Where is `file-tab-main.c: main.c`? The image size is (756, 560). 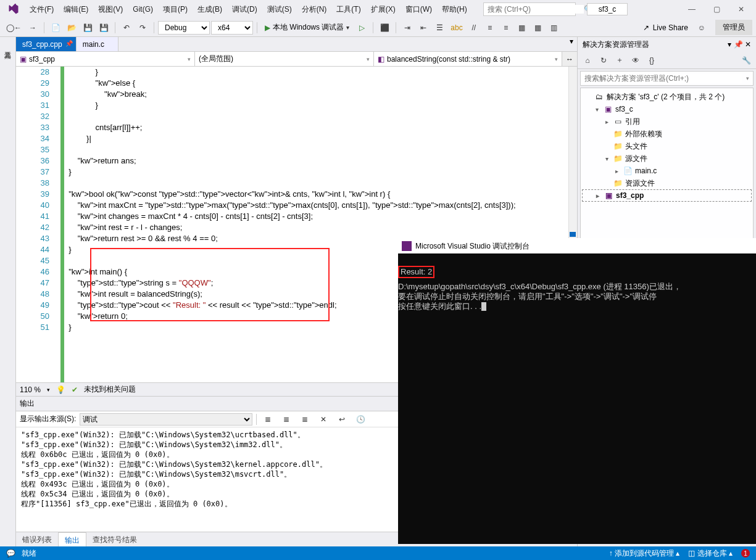 file-tab-main.c: main.c is located at coordinates (98, 44).